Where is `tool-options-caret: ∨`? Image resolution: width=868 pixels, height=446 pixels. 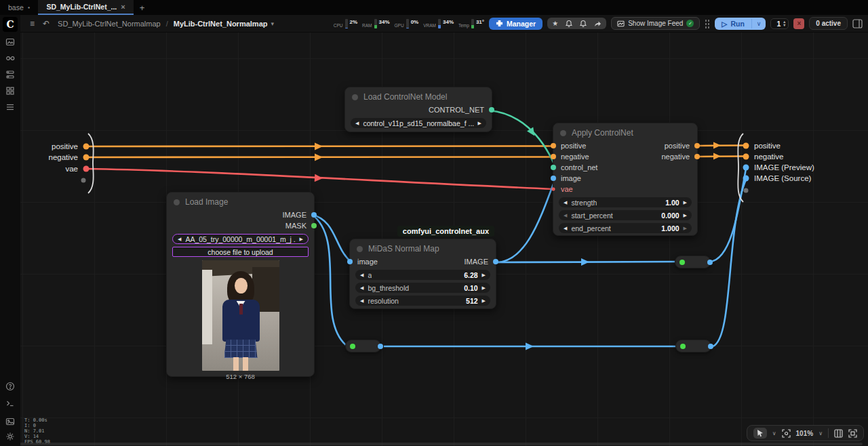
tool-options-caret: ∨ is located at coordinates (774, 434).